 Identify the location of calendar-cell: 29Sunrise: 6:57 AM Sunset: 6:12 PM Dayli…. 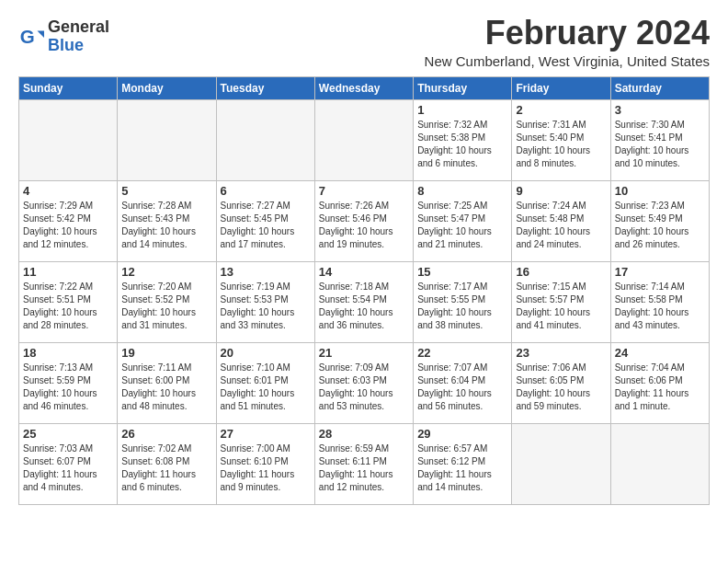
(463, 464).